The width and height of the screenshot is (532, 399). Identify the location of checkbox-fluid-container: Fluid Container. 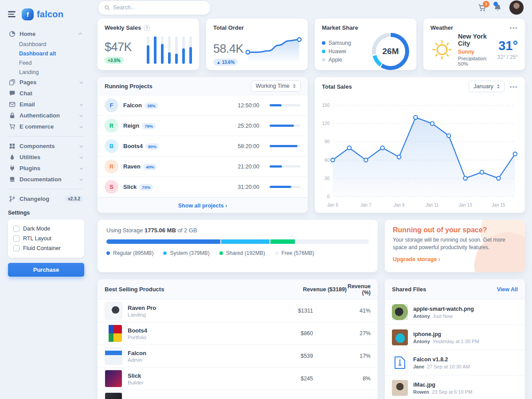
(46, 248).